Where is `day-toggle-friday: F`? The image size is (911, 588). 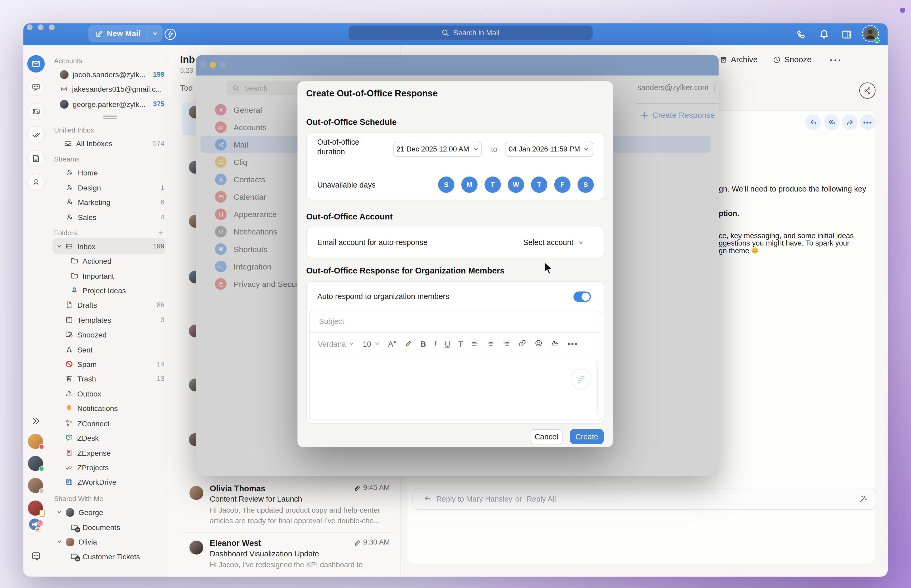 day-toggle-friday: F is located at coordinates (562, 185).